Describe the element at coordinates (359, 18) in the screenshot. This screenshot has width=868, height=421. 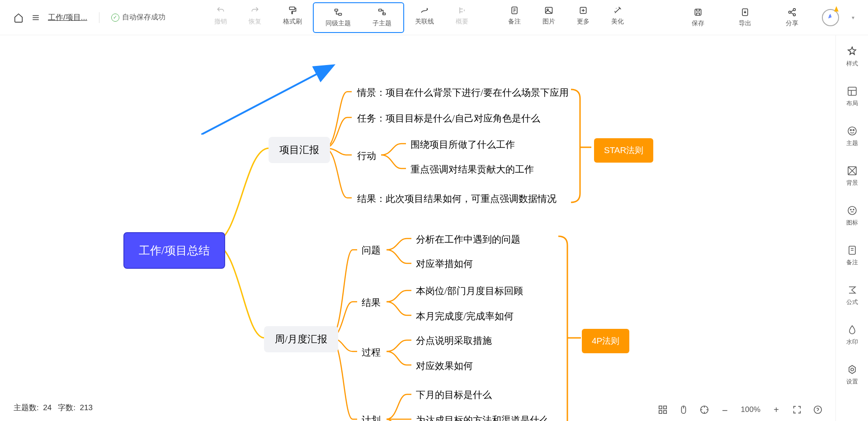
I see `topic-group-highlight: 同级主题 子主题` at that location.